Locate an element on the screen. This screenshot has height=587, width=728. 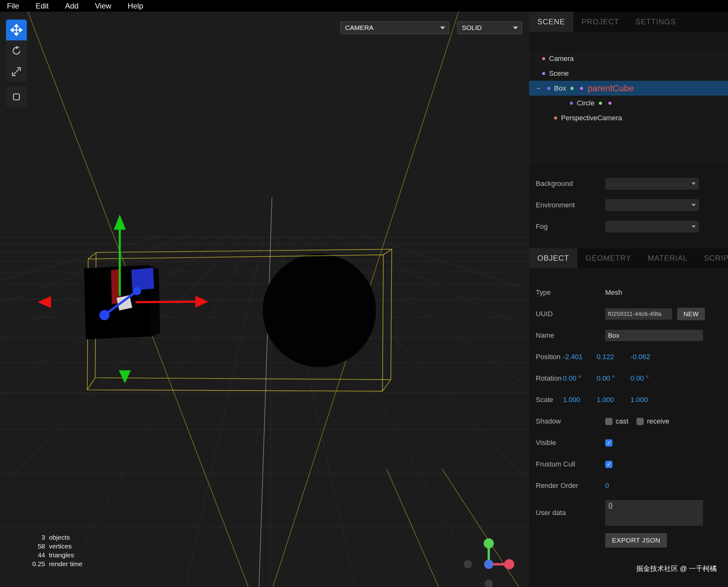
outliner-item-scene: Scene is located at coordinates (629, 73).